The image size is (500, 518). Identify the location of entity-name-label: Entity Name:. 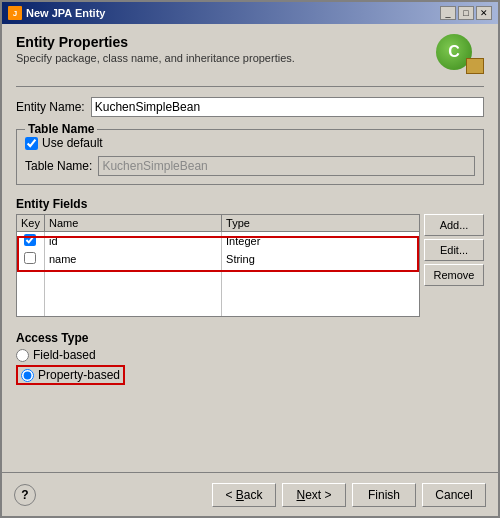
(50, 107).